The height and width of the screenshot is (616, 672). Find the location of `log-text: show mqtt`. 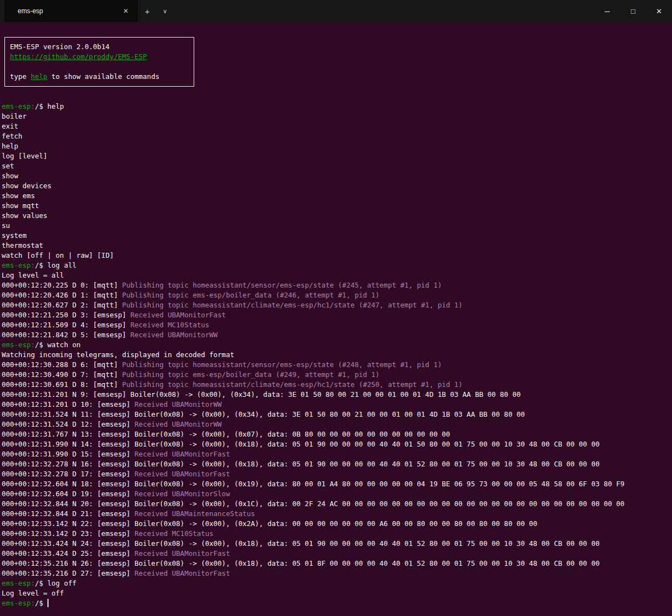

log-text: show mqtt is located at coordinates (20, 205).